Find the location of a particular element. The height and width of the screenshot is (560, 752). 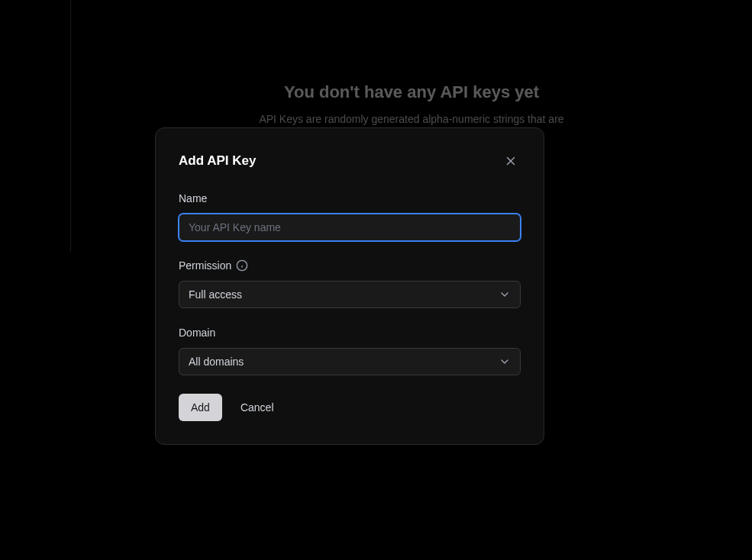

api-key-name-input is located at coordinates (350, 227).